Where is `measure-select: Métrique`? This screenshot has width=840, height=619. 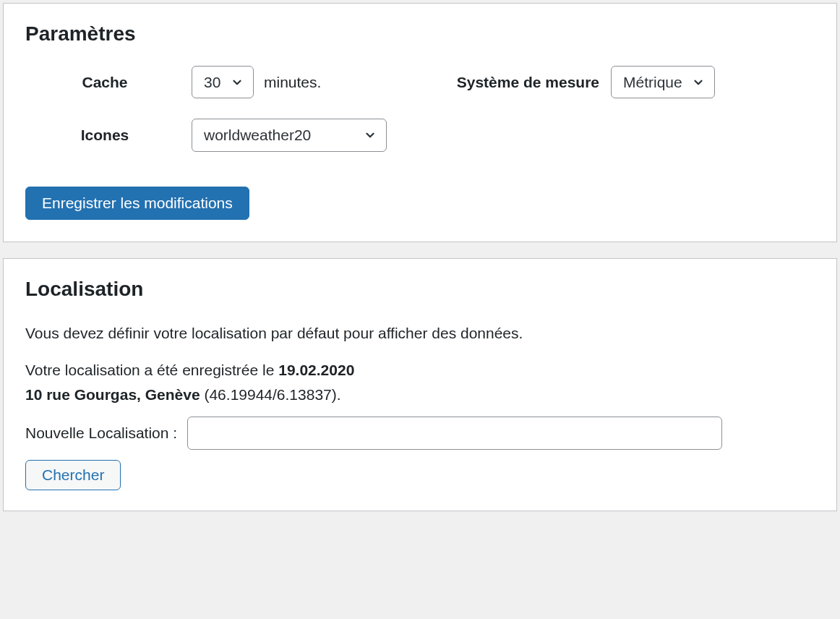 measure-select: Métrique is located at coordinates (663, 82).